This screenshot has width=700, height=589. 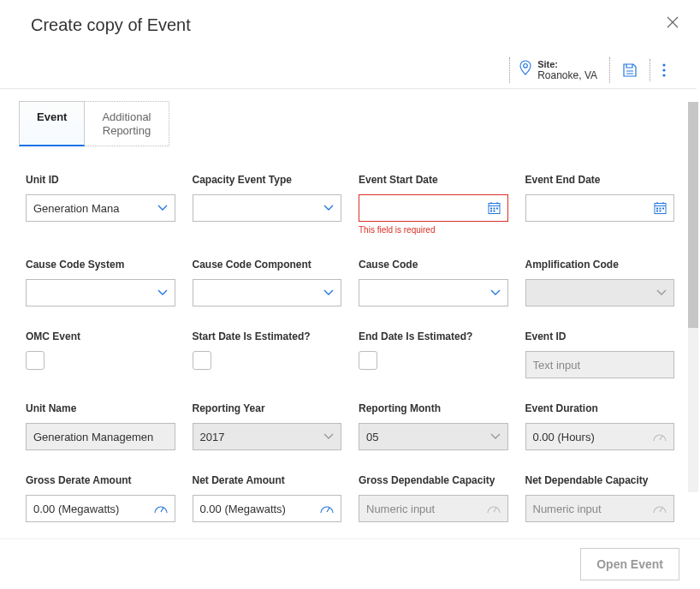 What do you see at coordinates (368, 360) in the screenshot?
I see `end-date-estimated-checkbox` at bounding box center [368, 360].